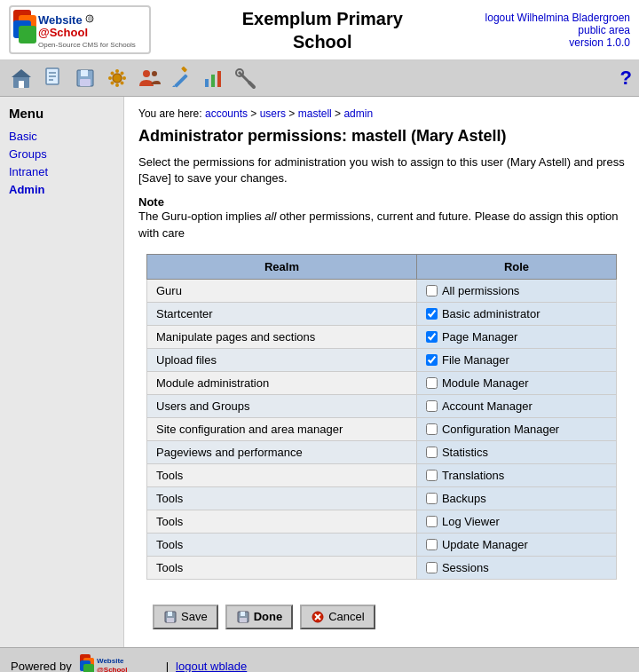 The height and width of the screenshot is (672, 639). I want to click on role-label: Log Viewer, so click(517, 522).